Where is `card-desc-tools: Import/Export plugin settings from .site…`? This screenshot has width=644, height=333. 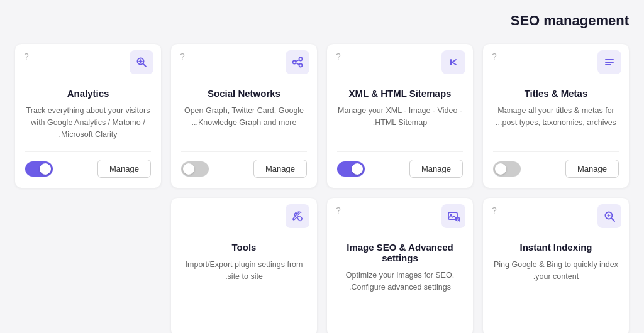 card-desc-tools: Import/Export plugin settings from .site… is located at coordinates (244, 271).